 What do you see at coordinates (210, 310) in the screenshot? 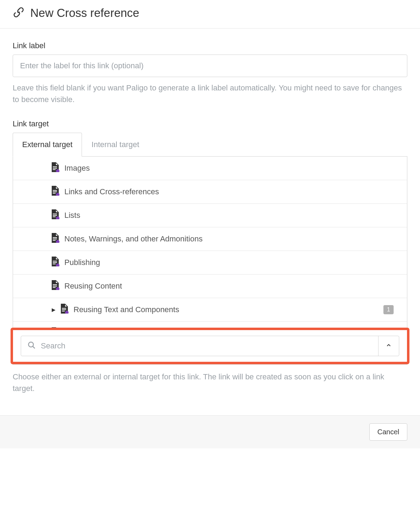
I see `tree-item: ▶ Reusing Text and Components 1` at bounding box center [210, 310].